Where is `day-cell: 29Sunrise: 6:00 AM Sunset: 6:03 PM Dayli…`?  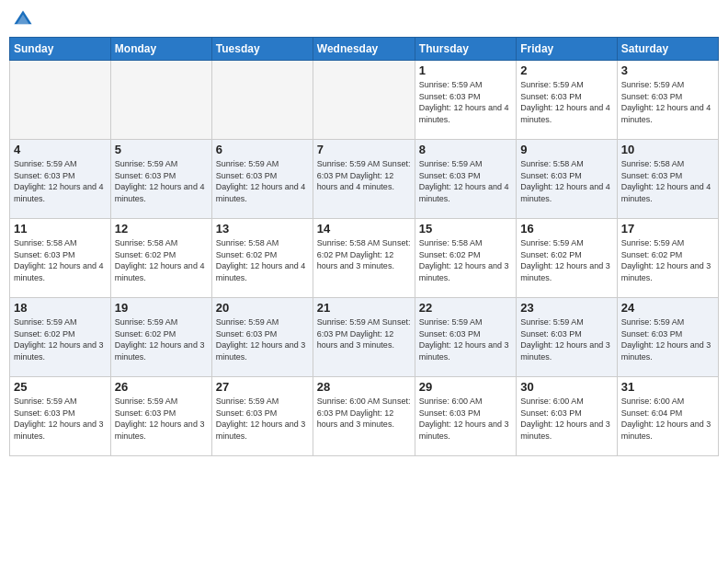
day-cell: 29Sunrise: 6:00 AM Sunset: 6:03 PM Dayli… is located at coordinates (465, 417).